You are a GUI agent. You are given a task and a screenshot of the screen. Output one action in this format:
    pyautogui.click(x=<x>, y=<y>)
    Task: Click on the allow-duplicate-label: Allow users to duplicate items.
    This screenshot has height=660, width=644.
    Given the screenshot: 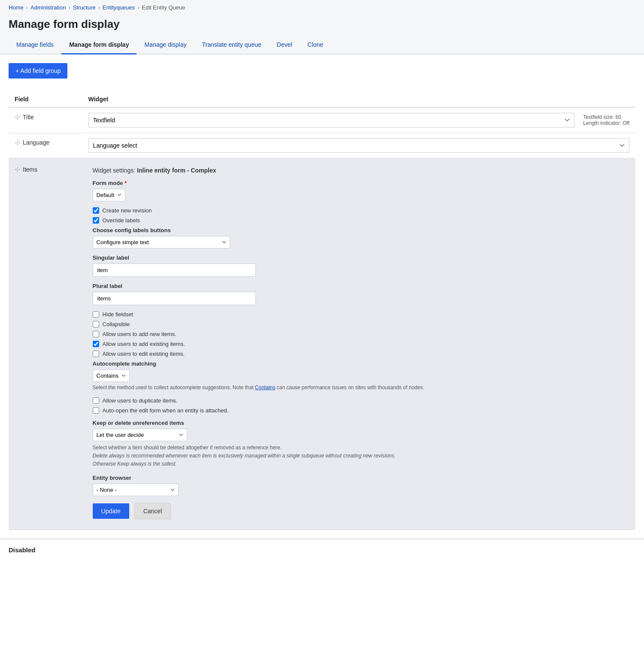 What is the action you would take?
    pyautogui.click(x=140, y=401)
    